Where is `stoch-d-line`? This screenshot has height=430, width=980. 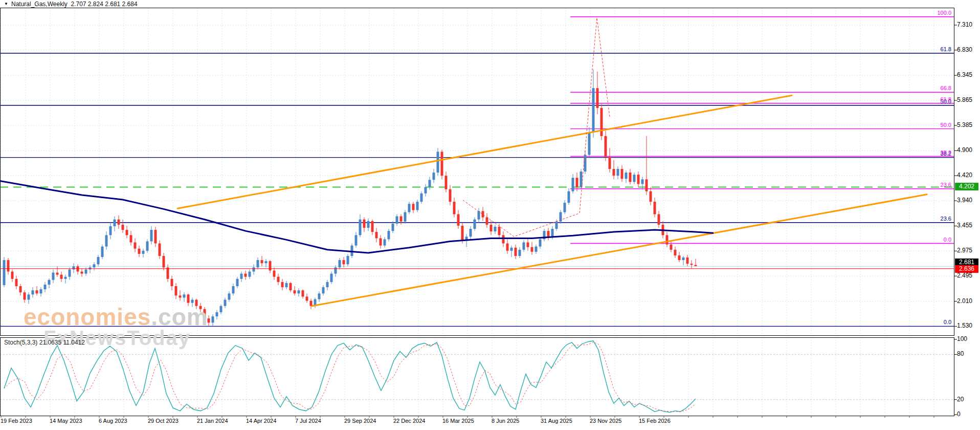 stoch-d-line is located at coordinates (350, 377).